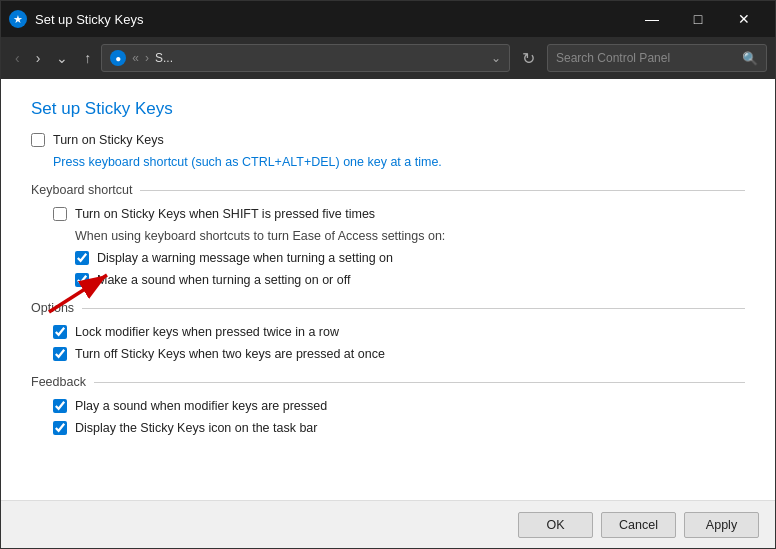  Describe the element at coordinates (18, 58) in the screenshot. I see `back-button: ‹` at that location.